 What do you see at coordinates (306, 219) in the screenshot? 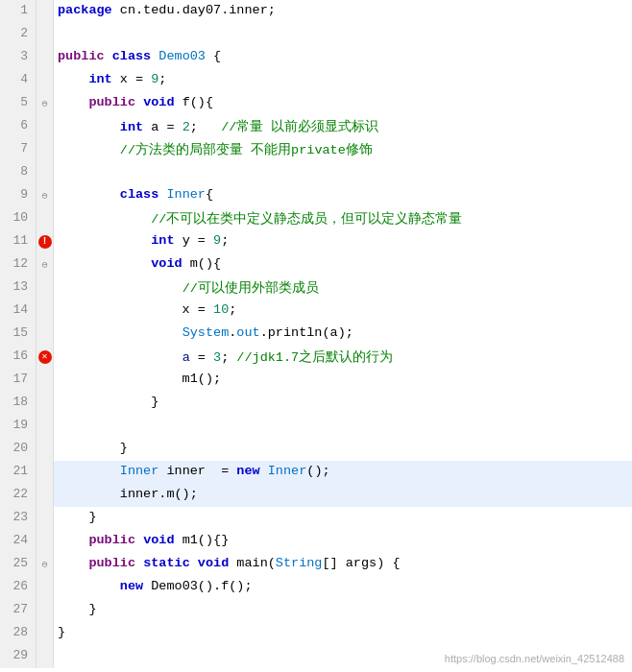
I see `comment-token: //不可以在类中定义静态成员，但可以定义静态常量` at bounding box center [306, 219].